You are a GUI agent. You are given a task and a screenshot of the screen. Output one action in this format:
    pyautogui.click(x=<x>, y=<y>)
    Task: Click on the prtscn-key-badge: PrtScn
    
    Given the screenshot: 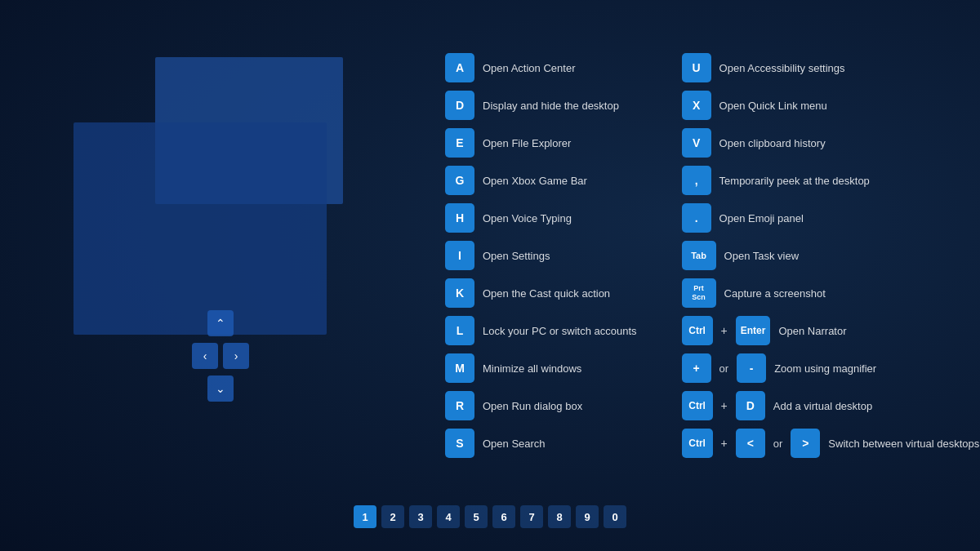 What is the action you would take?
    pyautogui.click(x=699, y=293)
    